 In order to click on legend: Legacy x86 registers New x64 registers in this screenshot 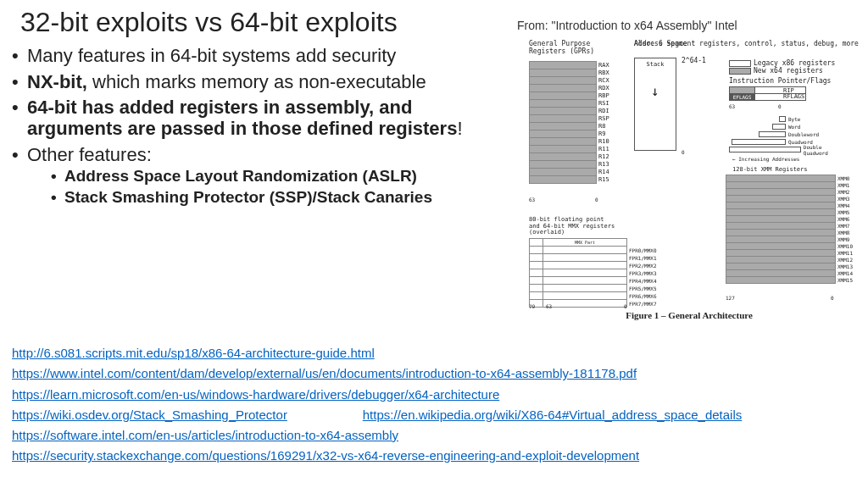, I will do `click(782, 67)`.